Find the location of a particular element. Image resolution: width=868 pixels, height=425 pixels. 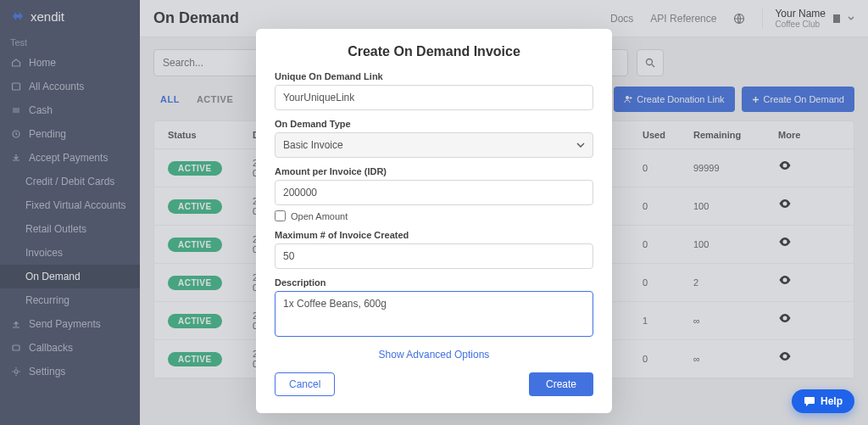

modal-title: Create On Demand Invoice is located at coordinates (434, 52).